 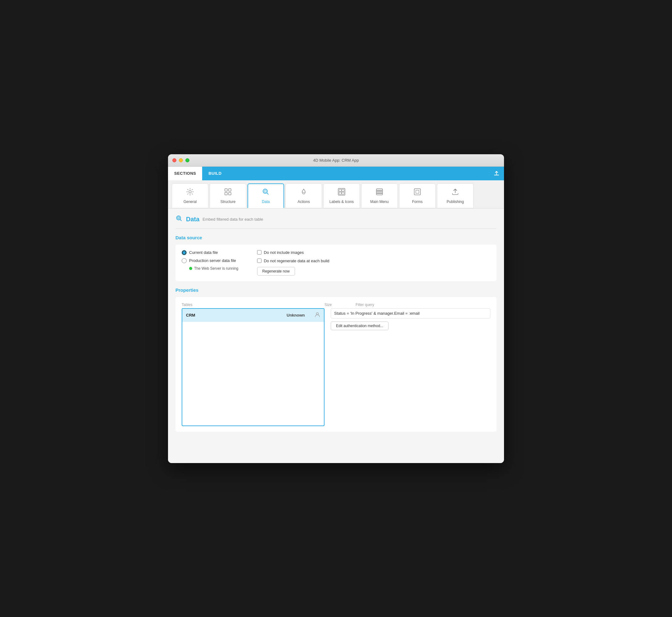 I want to click on tab-publishing-label: Publishing, so click(x=455, y=202).